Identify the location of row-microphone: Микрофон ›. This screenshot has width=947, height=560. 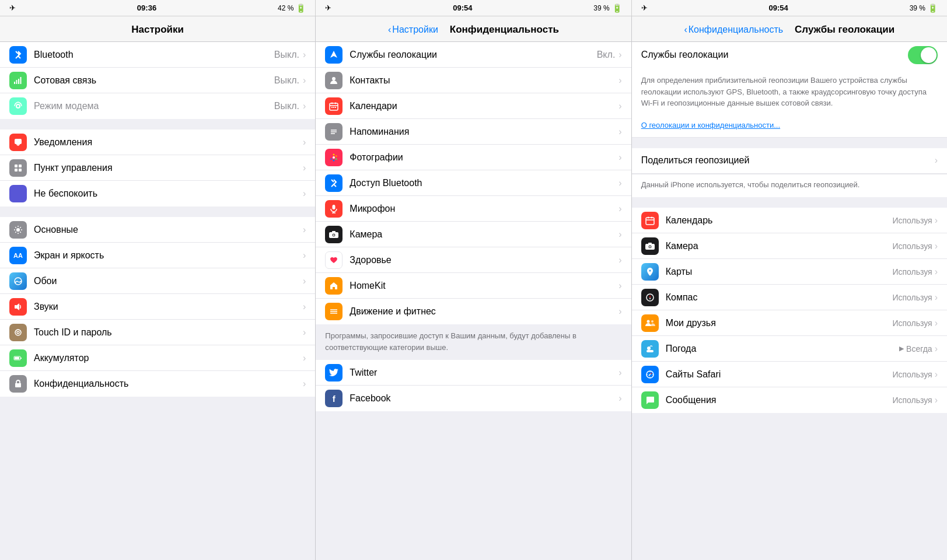
(473, 209).